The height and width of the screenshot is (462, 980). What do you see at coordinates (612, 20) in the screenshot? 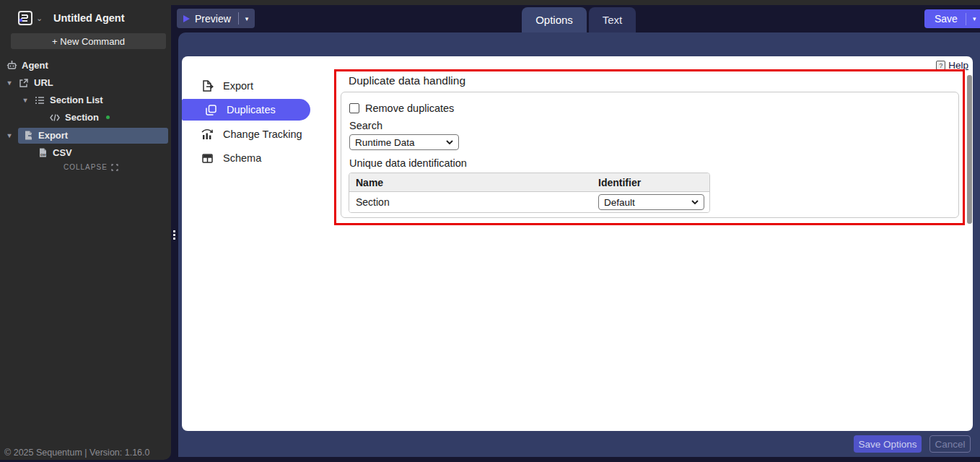
I see `tab-text: Text` at bounding box center [612, 20].